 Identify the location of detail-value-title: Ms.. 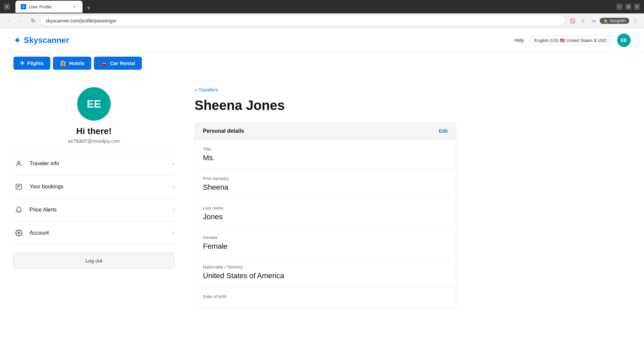
(325, 158).